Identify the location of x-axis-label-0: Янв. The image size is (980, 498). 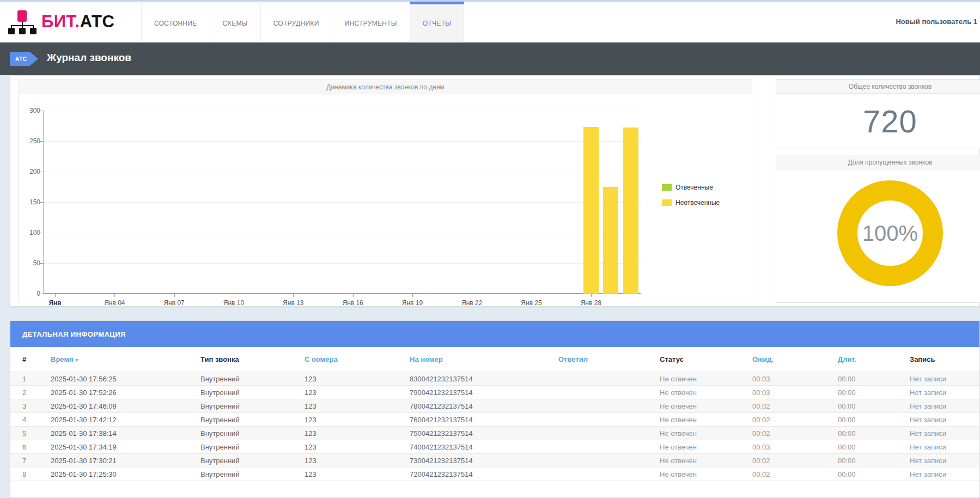
(54, 303).